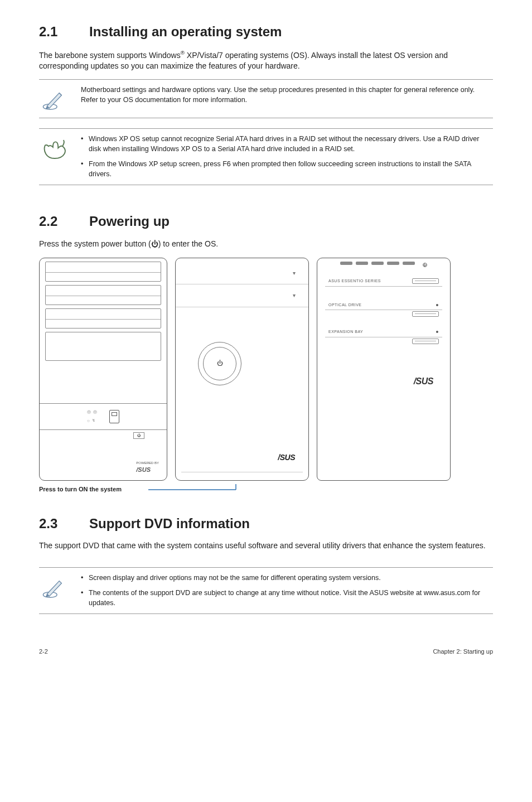  What do you see at coordinates (266, 60) in the screenshot?
I see `section1-intro: The barebone system supports Windows® XP…` at bounding box center [266, 60].